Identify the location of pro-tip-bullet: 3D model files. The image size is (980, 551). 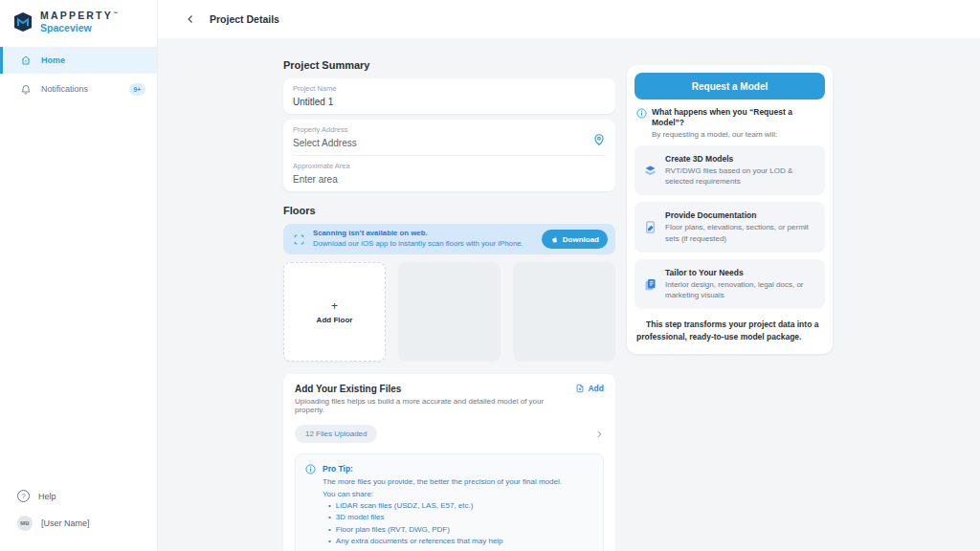
(445, 518).